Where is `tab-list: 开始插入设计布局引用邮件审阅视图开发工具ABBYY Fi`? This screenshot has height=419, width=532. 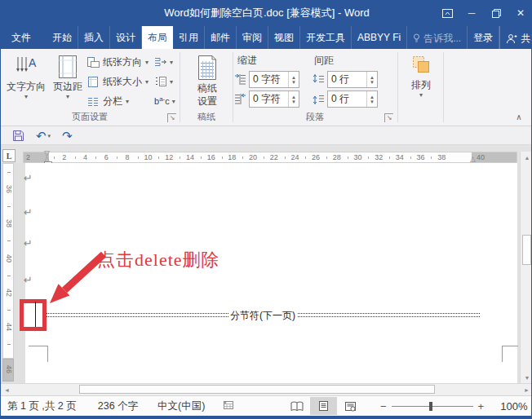 tab-list: 开始插入设计布局引用邮件审阅视图开发工具ABBYY Fi is located at coordinates (227, 37).